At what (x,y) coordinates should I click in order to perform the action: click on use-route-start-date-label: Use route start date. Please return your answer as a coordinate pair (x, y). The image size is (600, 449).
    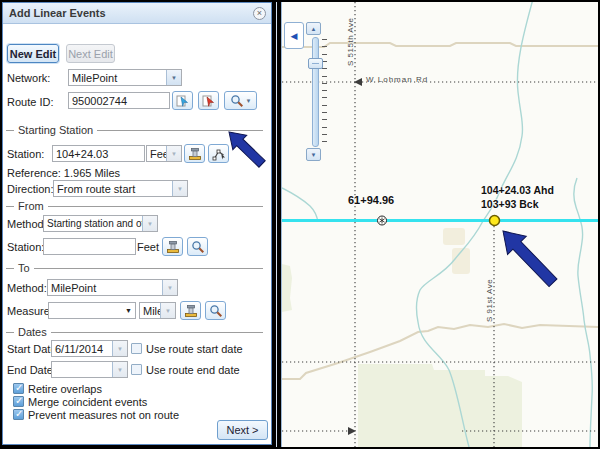
    Looking at the image, I should click on (194, 349).